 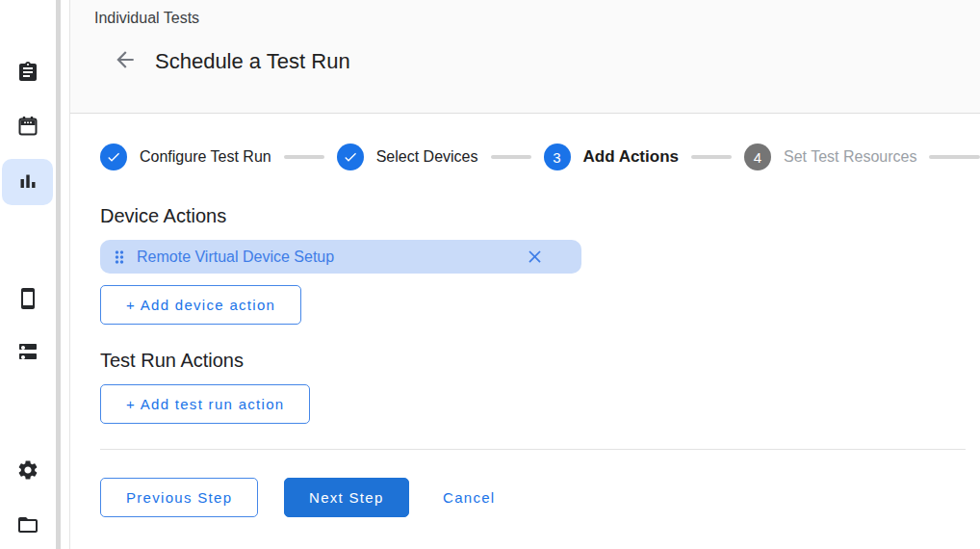 I want to click on device-actions-heading: Device Actions, so click(x=164, y=216).